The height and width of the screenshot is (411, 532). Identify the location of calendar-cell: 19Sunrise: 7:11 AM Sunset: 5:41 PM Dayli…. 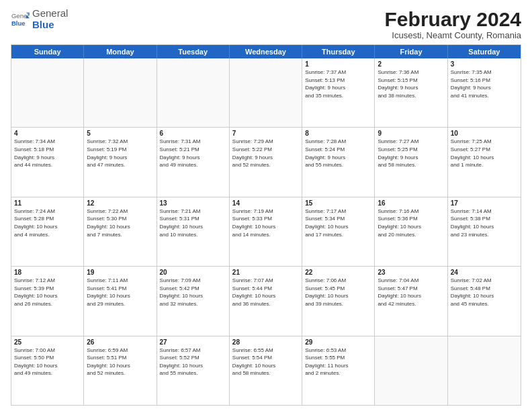
(120, 301).